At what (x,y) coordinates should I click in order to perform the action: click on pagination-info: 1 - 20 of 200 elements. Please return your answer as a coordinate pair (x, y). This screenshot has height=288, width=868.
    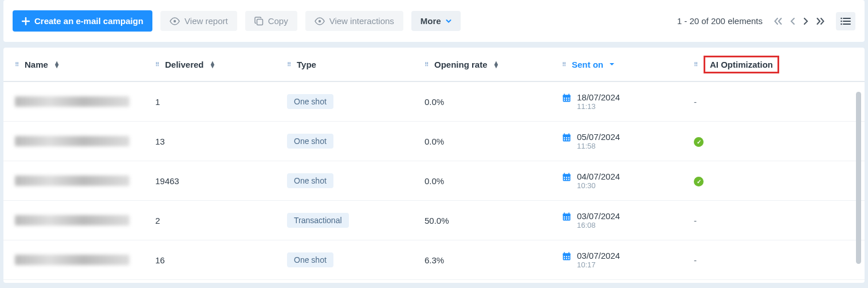
    Looking at the image, I should click on (720, 21).